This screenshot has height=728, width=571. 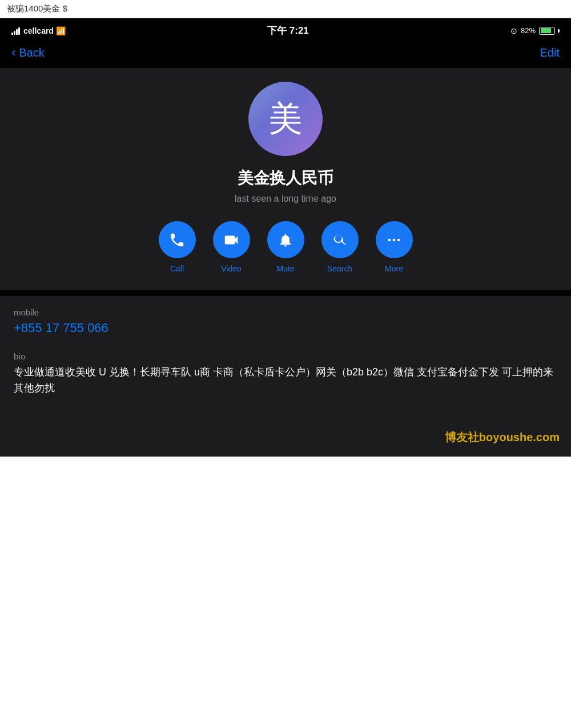 What do you see at coordinates (502, 438) in the screenshot?
I see `watermark-text: 博友社boyoushe.com` at bounding box center [502, 438].